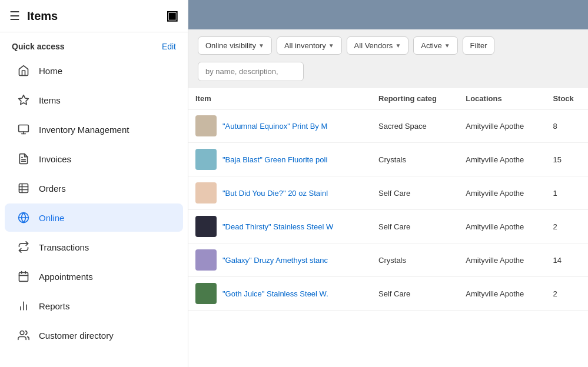 This screenshot has height=367, width=588. I want to click on column-header-reporting-categ: Reporting categ, so click(415, 99).